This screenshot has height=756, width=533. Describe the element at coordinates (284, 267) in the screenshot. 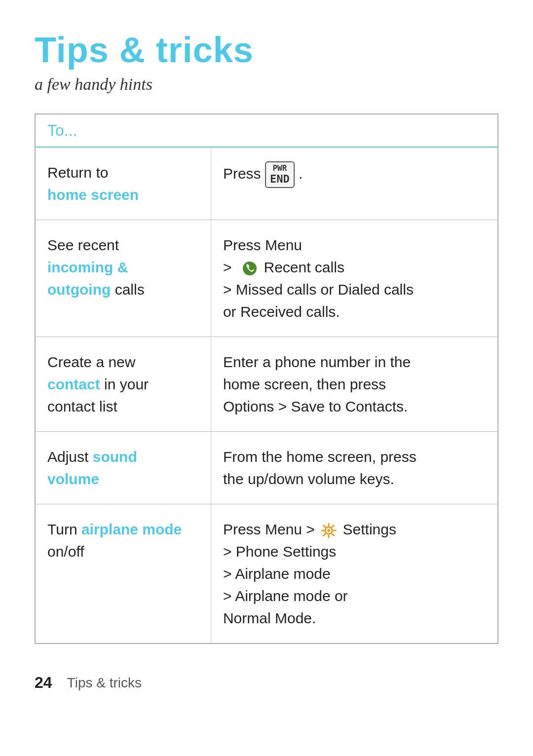

I see `instruction-recent-calls: > Recent calls` at that location.